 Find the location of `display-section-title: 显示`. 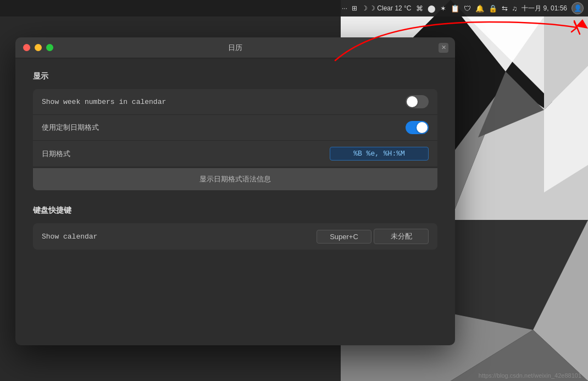

display-section-title: 显示 is located at coordinates (235, 76).